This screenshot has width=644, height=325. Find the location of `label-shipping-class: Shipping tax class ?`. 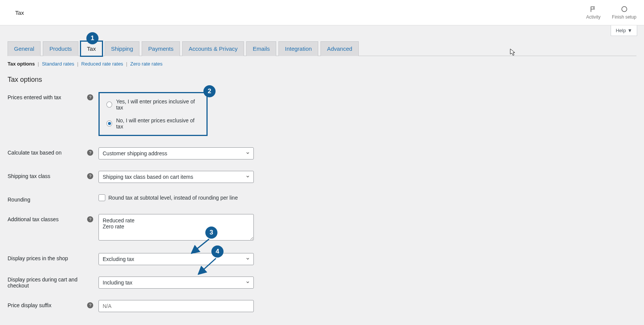

label-shipping-class: Shipping tax class ? is located at coordinates (53, 175).